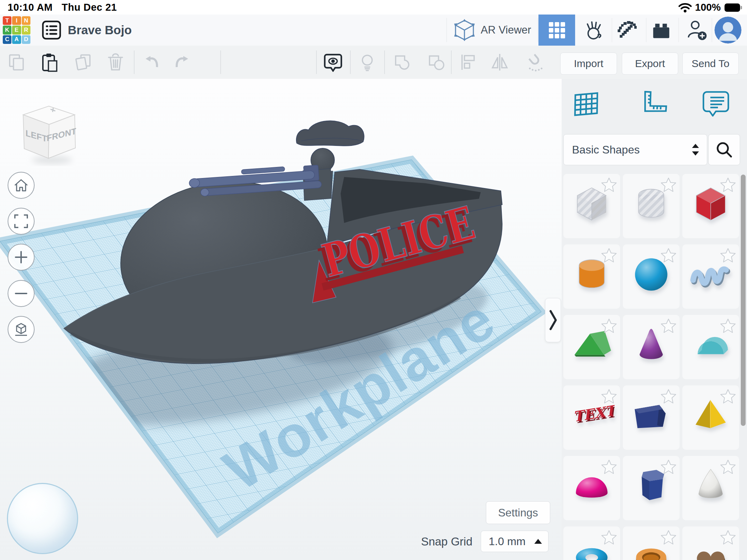  I want to click on shape-card-tube, so click(651, 543).